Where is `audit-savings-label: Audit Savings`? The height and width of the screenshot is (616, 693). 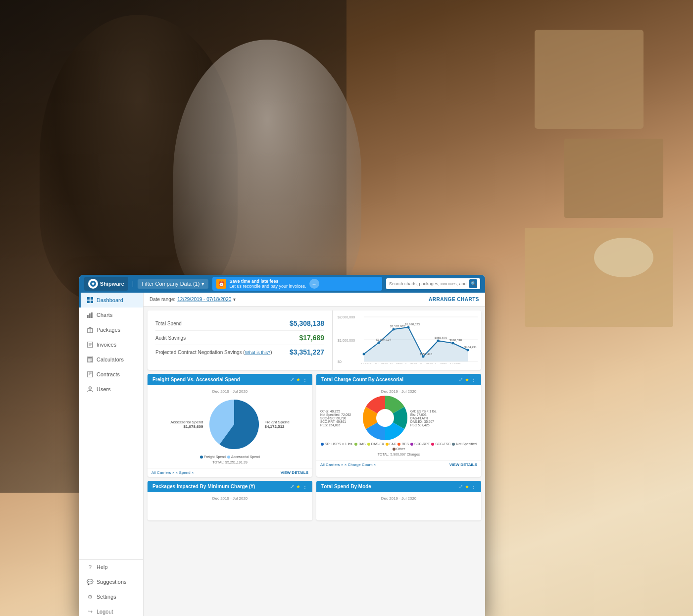 audit-savings-label: Audit Savings is located at coordinates (170, 338).